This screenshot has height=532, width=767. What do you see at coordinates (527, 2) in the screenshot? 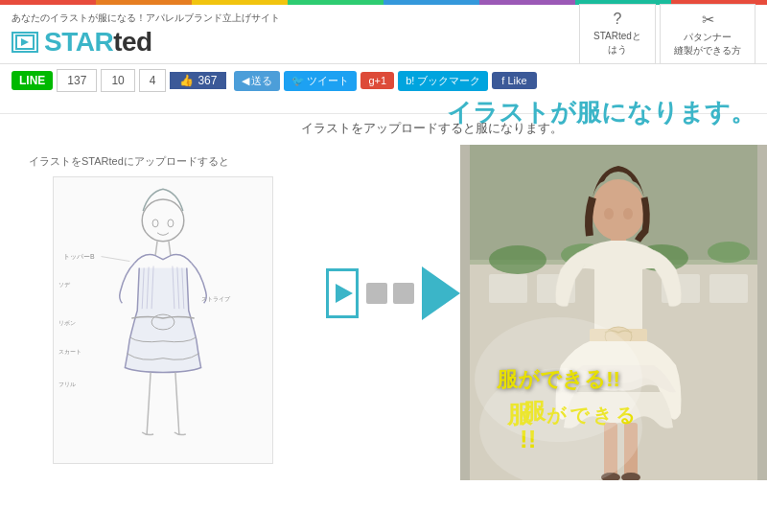
I see `color-bar-purple` at bounding box center [527, 2].